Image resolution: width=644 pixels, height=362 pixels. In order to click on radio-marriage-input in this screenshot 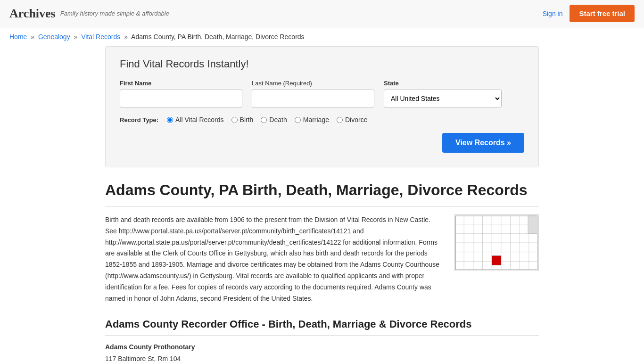, I will do `click(298, 120)`.